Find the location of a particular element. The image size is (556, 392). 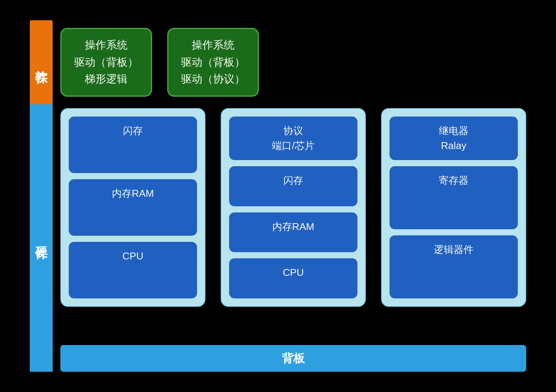

protocol-chip-box: 协议端口/芯片 is located at coordinates (293, 138).